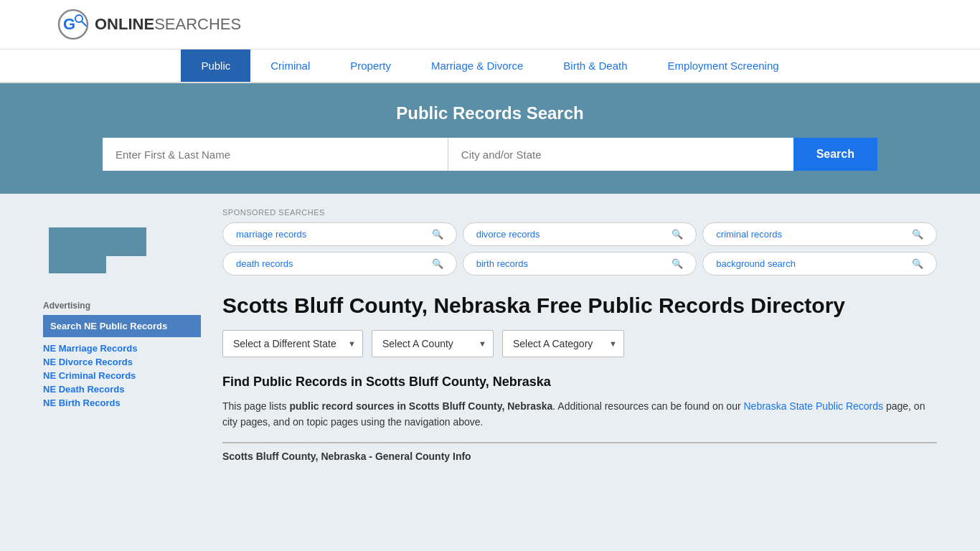 The width and height of the screenshot is (980, 551). What do you see at coordinates (438, 264) in the screenshot?
I see `search-icon-4: 🔍` at bounding box center [438, 264].